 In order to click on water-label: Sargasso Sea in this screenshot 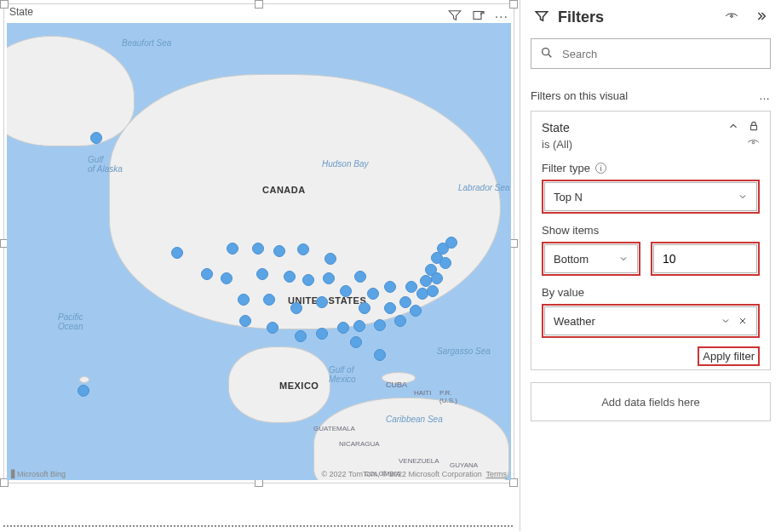, I will do `click(463, 351)`.